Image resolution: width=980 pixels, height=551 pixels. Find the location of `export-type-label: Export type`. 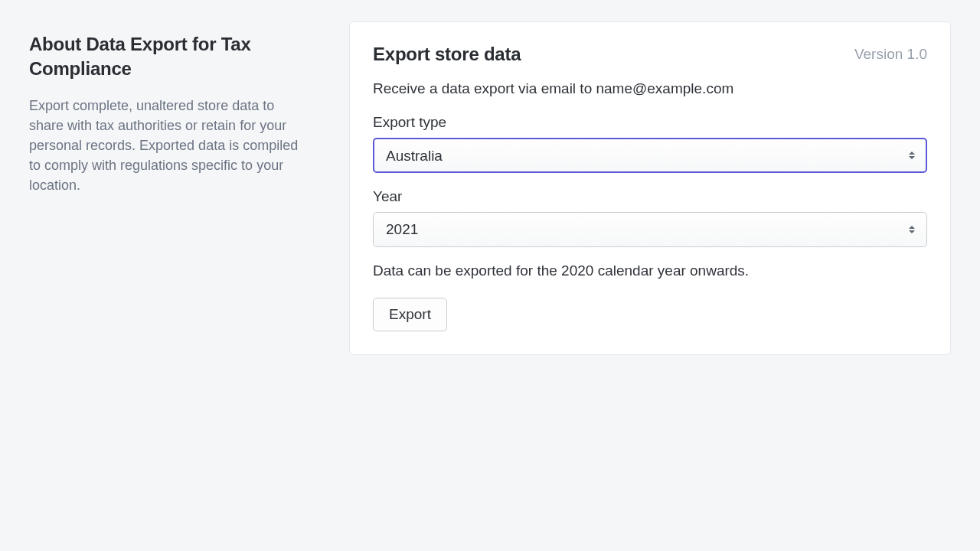

export-type-label: Export type is located at coordinates (650, 122).